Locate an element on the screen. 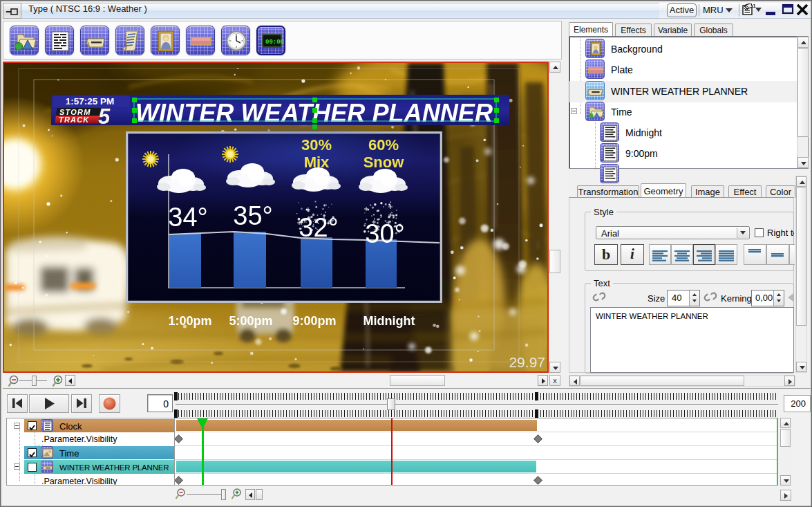 This screenshot has height=507, width=812. svg-text: 1:00pm is located at coordinates (189, 321).